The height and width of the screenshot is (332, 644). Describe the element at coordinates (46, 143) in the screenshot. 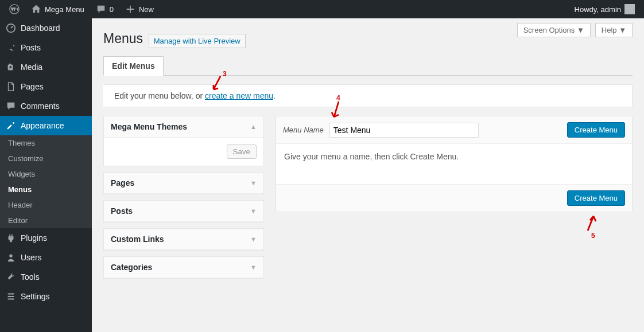

I see `submenu-themes: Themes` at that location.